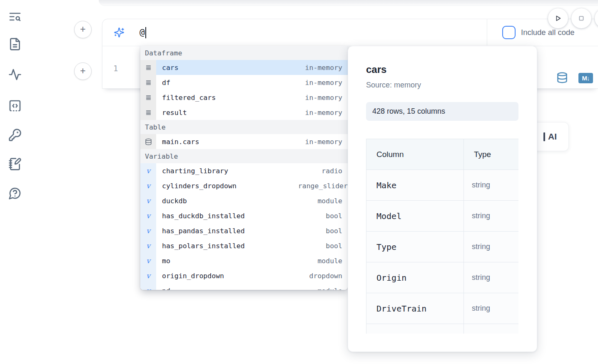 This screenshot has height=364, width=598. What do you see at coordinates (443, 278) in the screenshot?
I see `table-row: Originstring` at bounding box center [443, 278].